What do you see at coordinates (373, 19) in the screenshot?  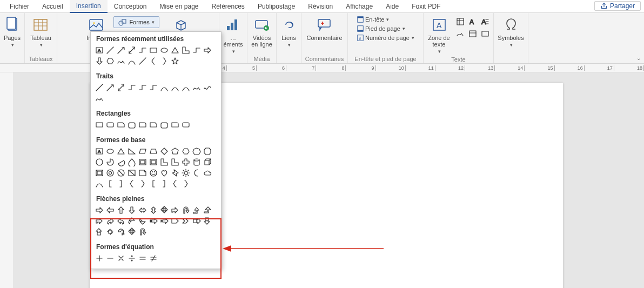 I see `entete-button: En-tête` at bounding box center [373, 19].